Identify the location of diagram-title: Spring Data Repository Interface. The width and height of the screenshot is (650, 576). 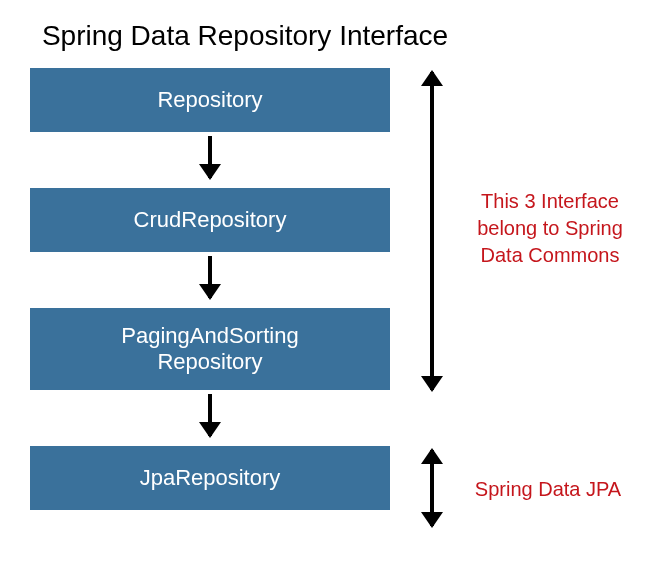
(245, 34).